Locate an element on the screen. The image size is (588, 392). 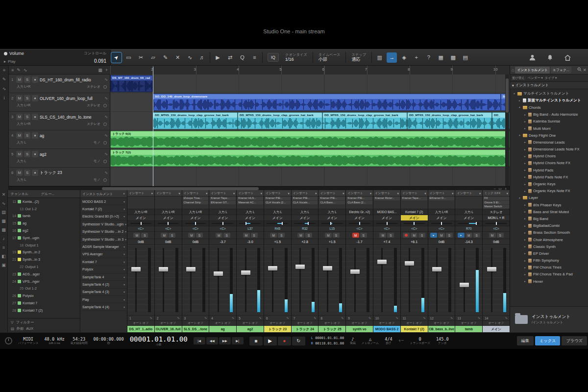
mixer-rail-icon-2: ▤ is located at coordinates (4, 212).